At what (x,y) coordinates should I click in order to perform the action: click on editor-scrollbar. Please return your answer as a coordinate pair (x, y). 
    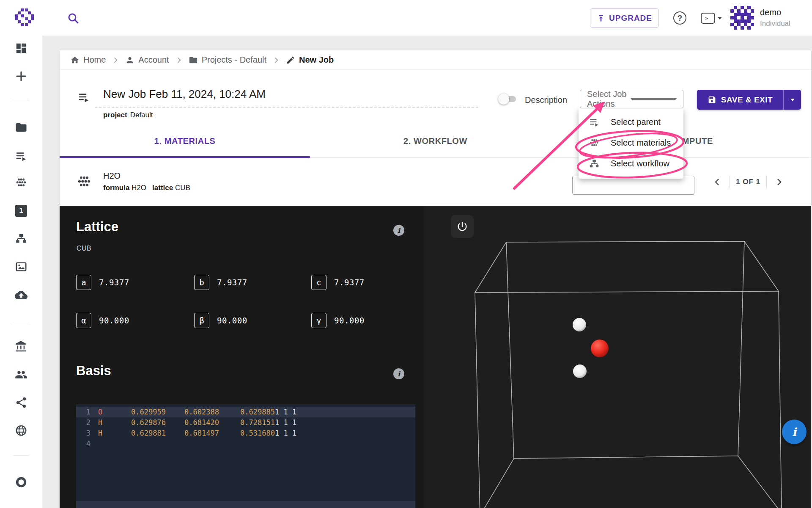
    Looking at the image, I should click on (246, 505).